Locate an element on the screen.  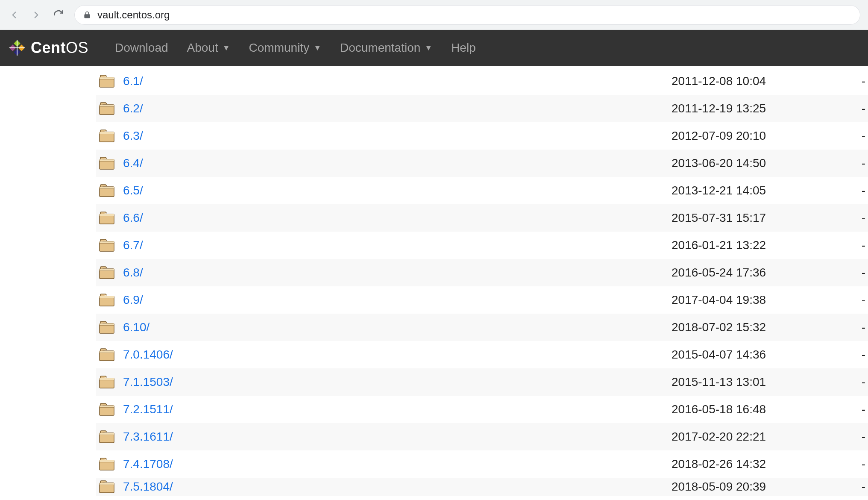
modified-date: 2016-01-21 13:22 is located at coordinates (763, 245).